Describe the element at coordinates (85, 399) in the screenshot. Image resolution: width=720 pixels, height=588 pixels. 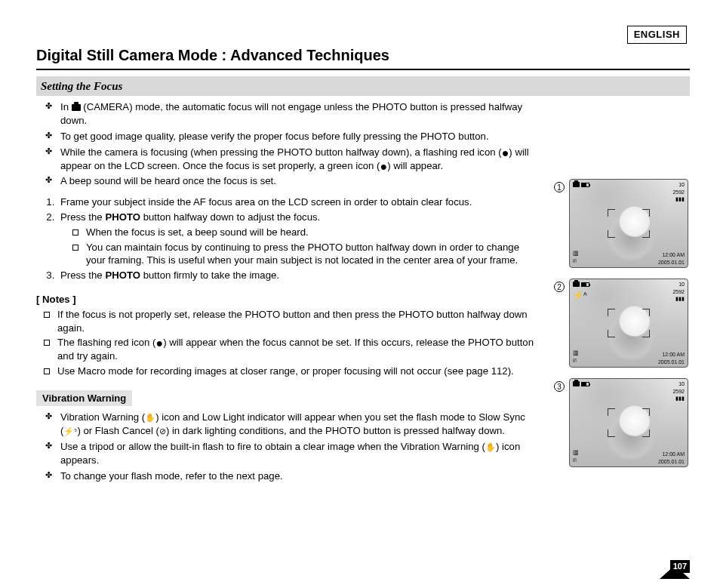
I see `vibration-subheading: Vibration Warning` at that location.